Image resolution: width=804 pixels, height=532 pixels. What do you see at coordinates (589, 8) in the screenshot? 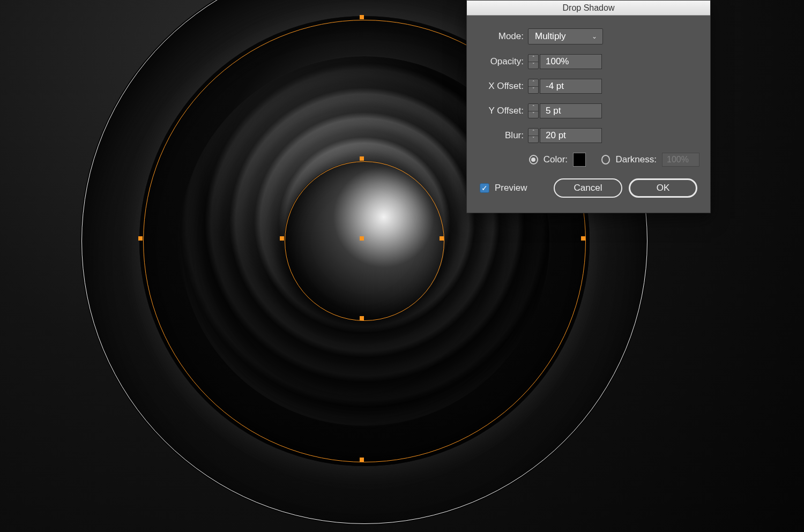
I see `dialog-titlebar: Drop Shadow` at bounding box center [589, 8].